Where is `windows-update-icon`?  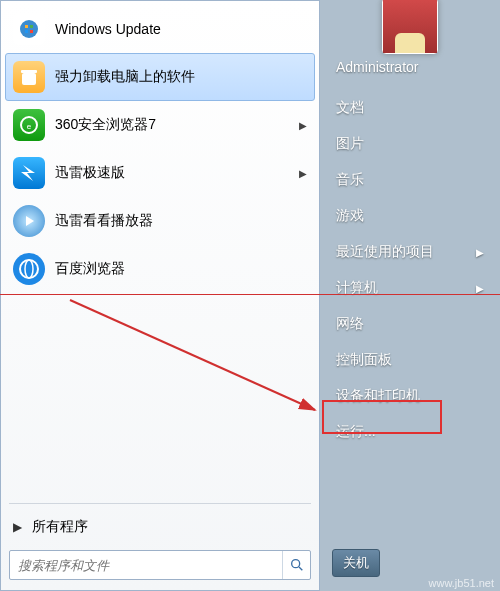 windows-update-icon is located at coordinates (29, 29).